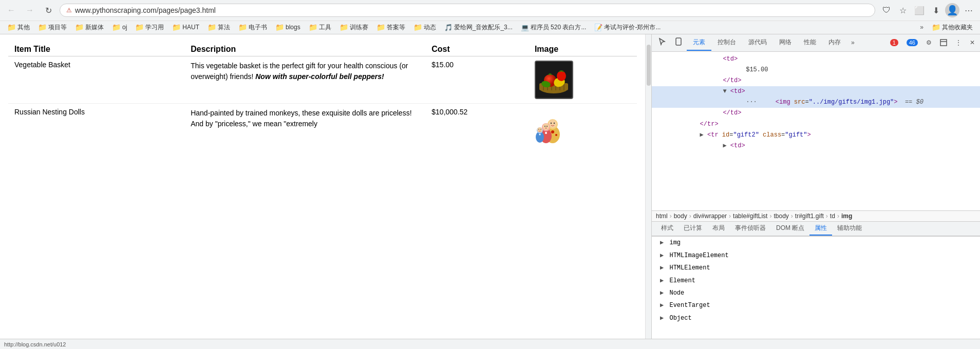  Describe the element at coordinates (191, 27) in the screenshot. I see `bookmark-label: HAUT` at that location.